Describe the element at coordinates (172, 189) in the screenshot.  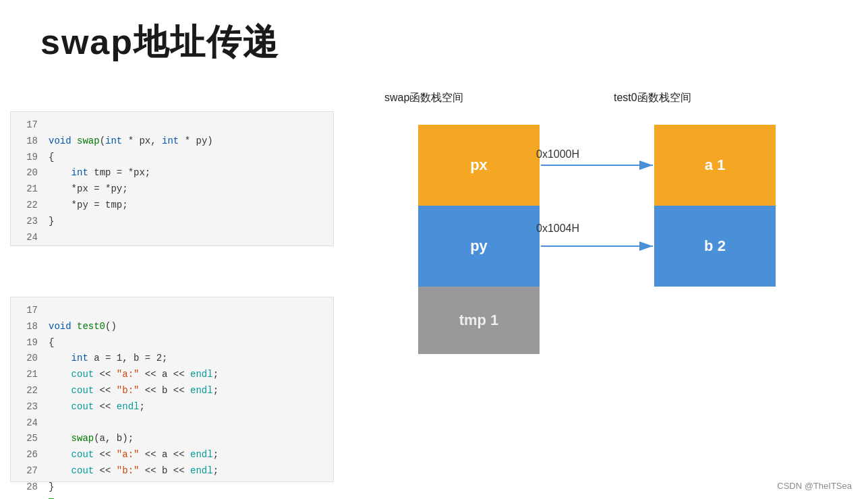
I see `code-line: 21 *px = *py;` at that location.